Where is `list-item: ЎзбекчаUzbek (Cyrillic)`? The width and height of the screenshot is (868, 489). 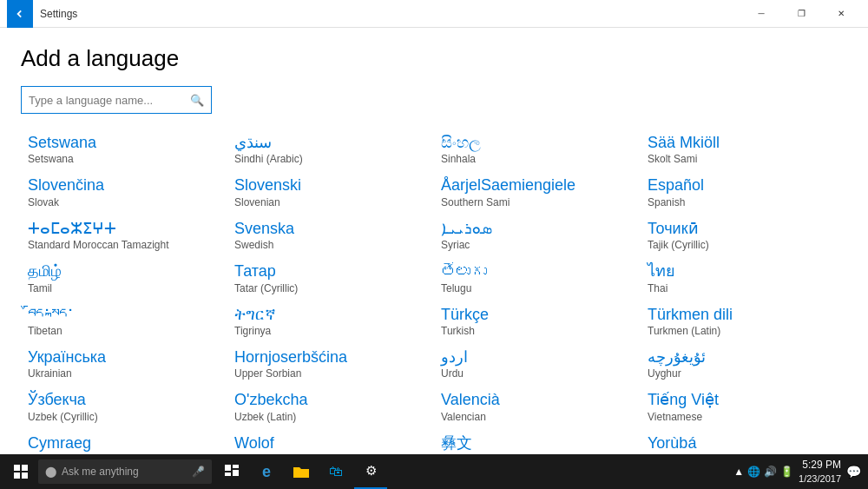 list-item: ЎзбекчаUzbek (Cyrillic) is located at coordinates (124, 406).